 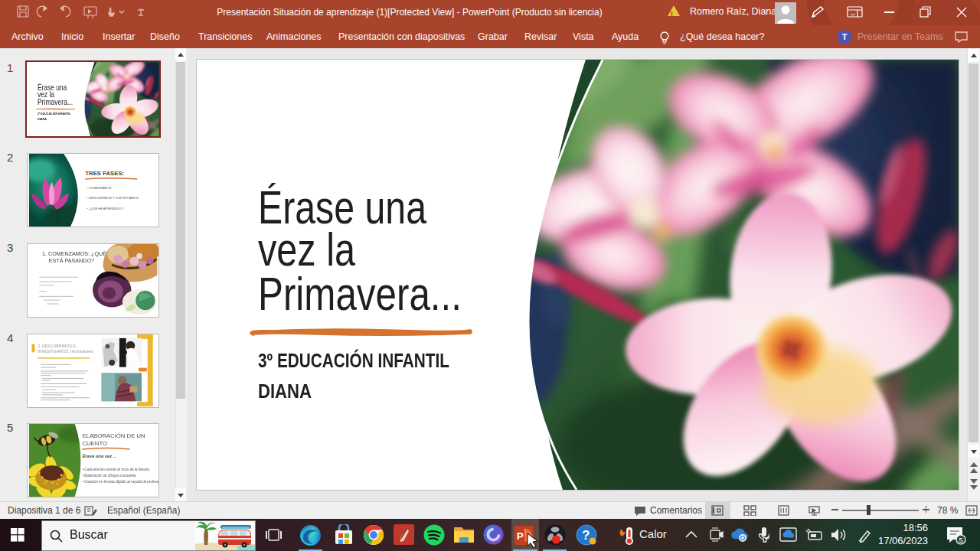 I want to click on svg-text: • ¿QUÉ HE APRENDIDO?, so click(x=106, y=208).